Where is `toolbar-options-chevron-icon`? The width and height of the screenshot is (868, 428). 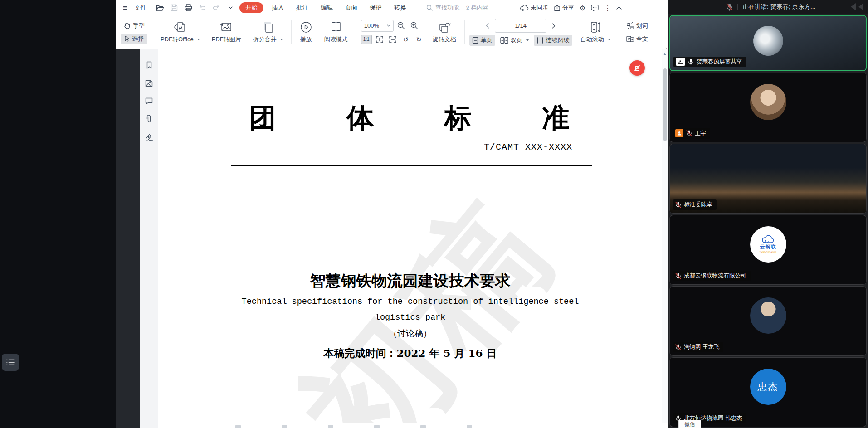 toolbar-options-chevron-icon is located at coordinates (230, 8).